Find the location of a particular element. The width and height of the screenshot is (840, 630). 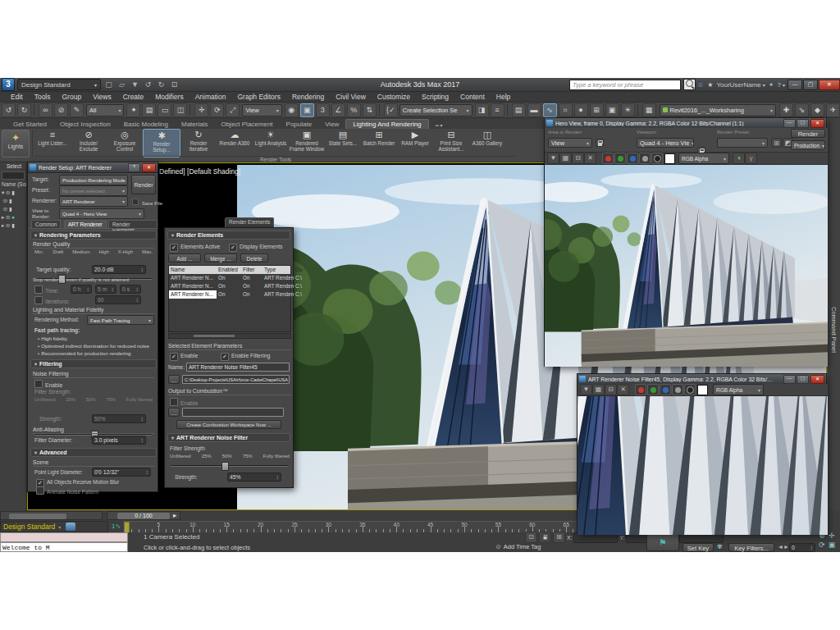

time-checkbox: Time: is located at coordinates (47, 290).